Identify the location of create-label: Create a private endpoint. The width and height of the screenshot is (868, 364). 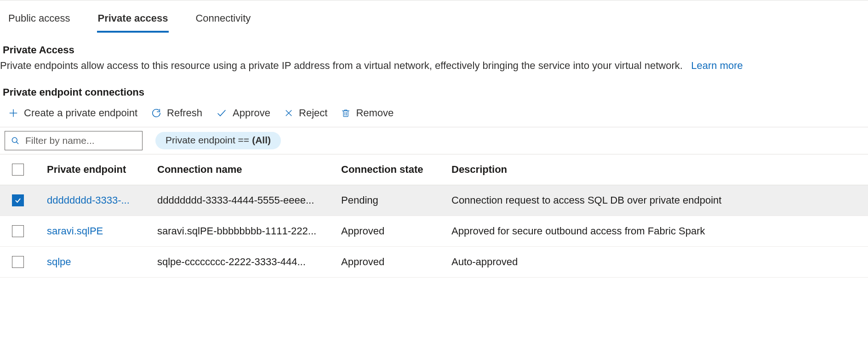
(81, 113).